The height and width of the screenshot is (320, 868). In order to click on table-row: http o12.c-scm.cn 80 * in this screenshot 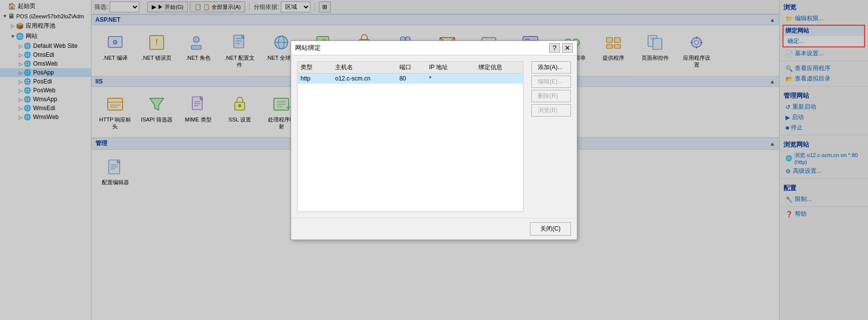, I will do `click(410, 79)`.